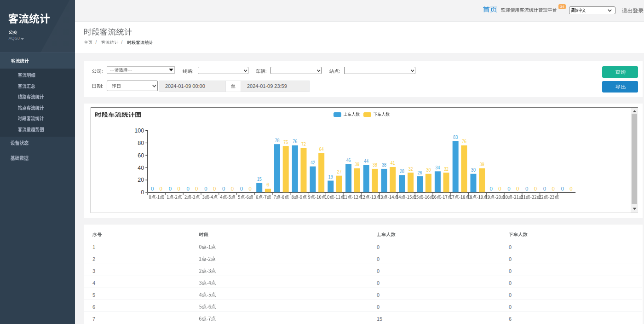  Describe the element at coordinates (437, 168) in the screenshot. I see `svg-text: 34` at that location.